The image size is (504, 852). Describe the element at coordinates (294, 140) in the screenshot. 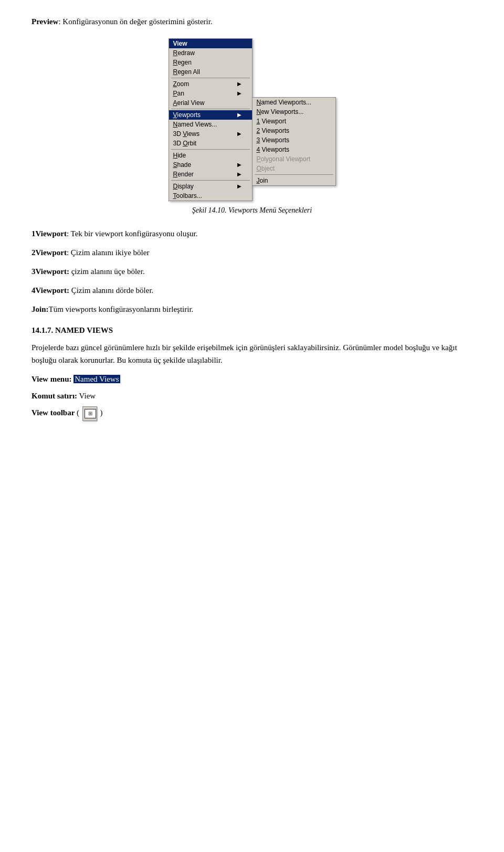

I see `submenu-item-3-viewports: 3 Viewports` at that location.